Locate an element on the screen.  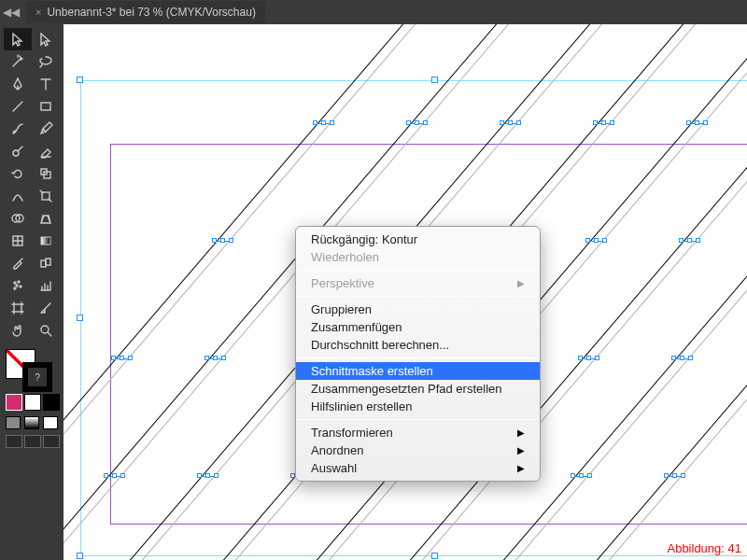
draw-normal-icon is located at coordinates (14, 441).